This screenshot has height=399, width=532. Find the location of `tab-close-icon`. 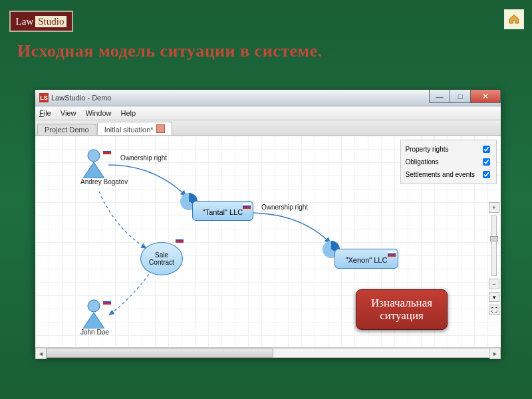

tab-close-icon is located at coordinates (161, 129).